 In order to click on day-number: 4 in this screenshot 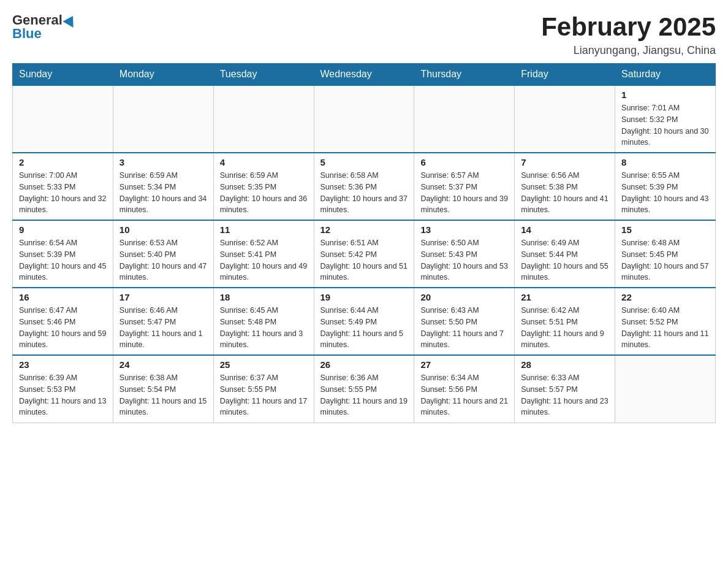, I will do `click(264, 162)`.